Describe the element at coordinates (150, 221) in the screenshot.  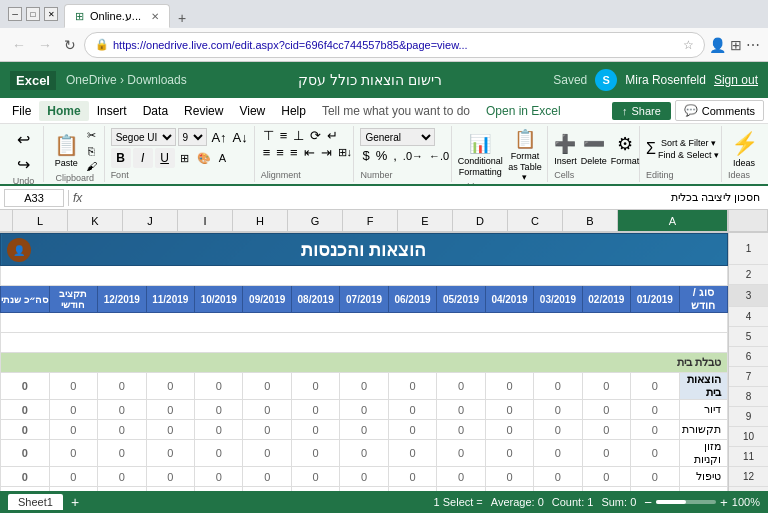
I see `col-header-J: J` at that location.